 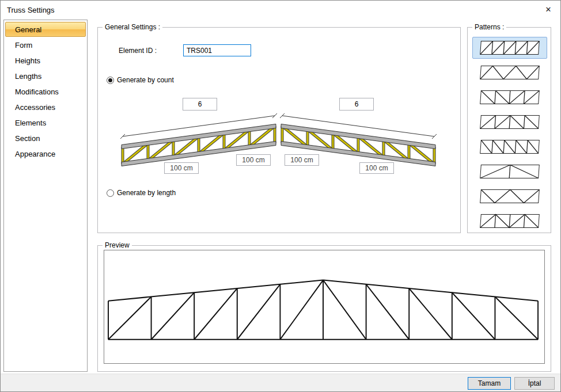 I want to click on sidebar-item-label: Heights, so click(x=28, y=61).